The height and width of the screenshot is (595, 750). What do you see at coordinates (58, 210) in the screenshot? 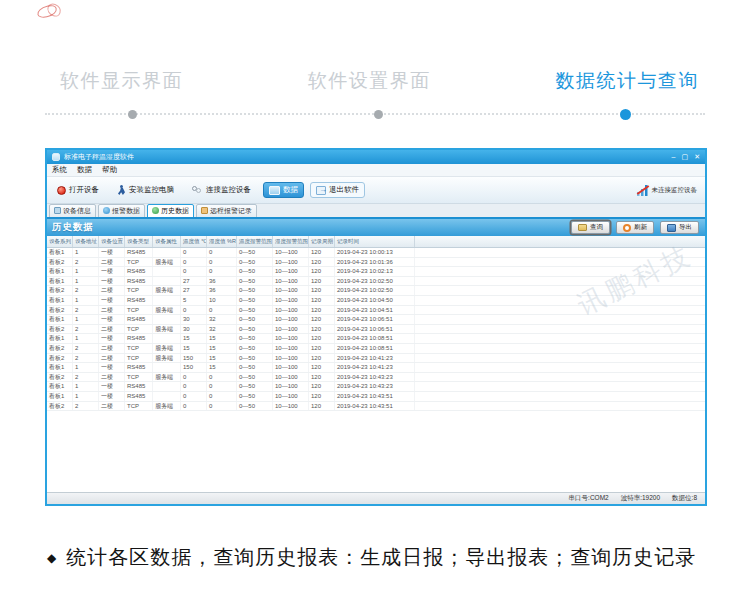
I see `device-icon` at bounding box center [58, 210].